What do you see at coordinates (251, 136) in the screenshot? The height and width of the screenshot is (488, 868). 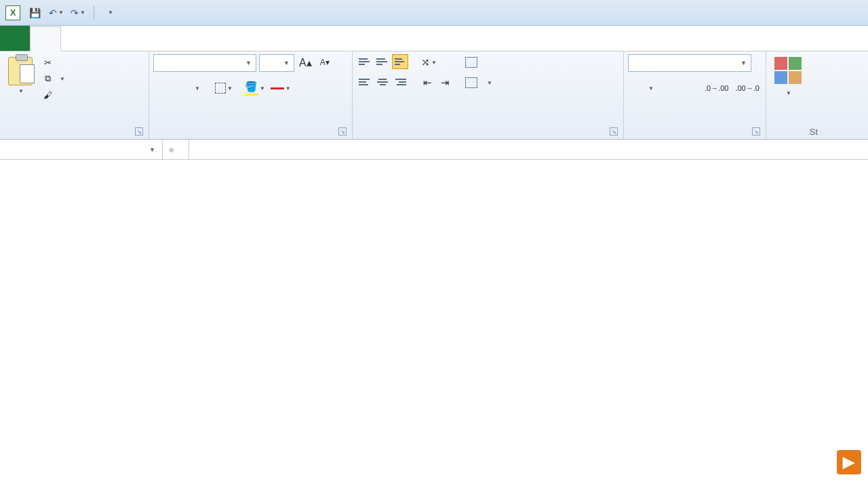 I see `group-label-font: ↘` at bounding box center [251, 136].